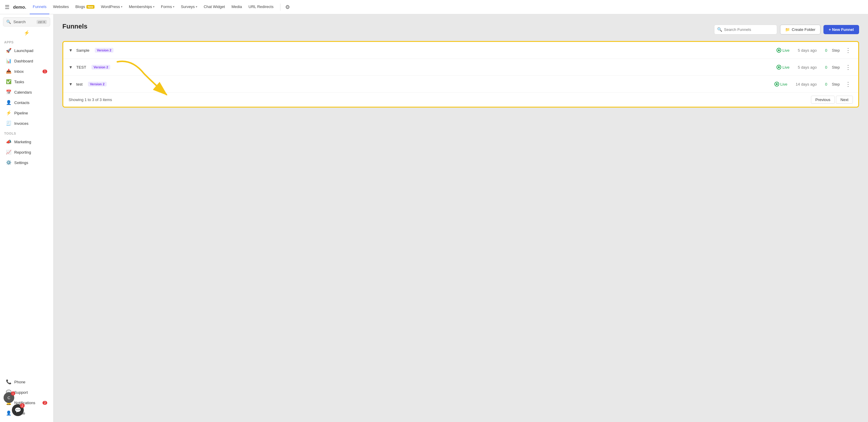 This screenshot has height=422, width=868. Describe the element at coordinates (75, 26) in the screenshot. I see `page-title: Funnels` at that location.